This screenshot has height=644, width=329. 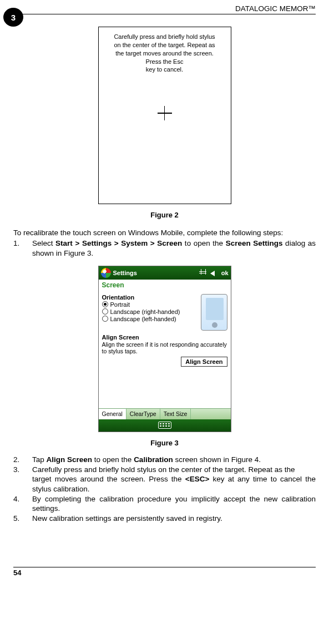 What do you see at coordinates (164, 459) in the screenshot?
I see `step-2: 2. Tap Align Screen to open the Calibrat…` at bounding box center [164, 459].